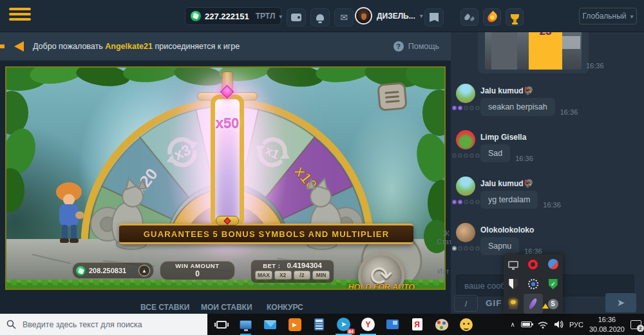 This screenshot has width=644, height=335. I want to click on file-explorer-button, so click(246, 325).